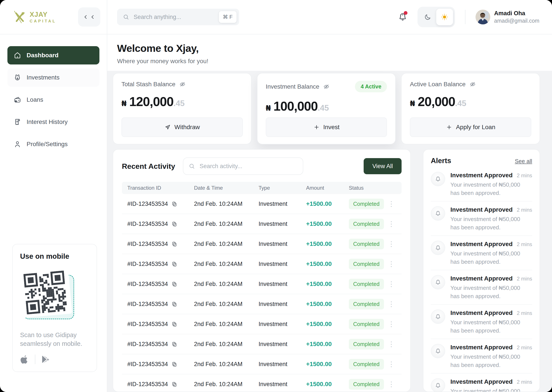 The image size is (552, 392). What do you see at coordinates (517, 21) in the screenshot?
I see `user-email: amadi@gmail.com` at bounding box center [517, 21].